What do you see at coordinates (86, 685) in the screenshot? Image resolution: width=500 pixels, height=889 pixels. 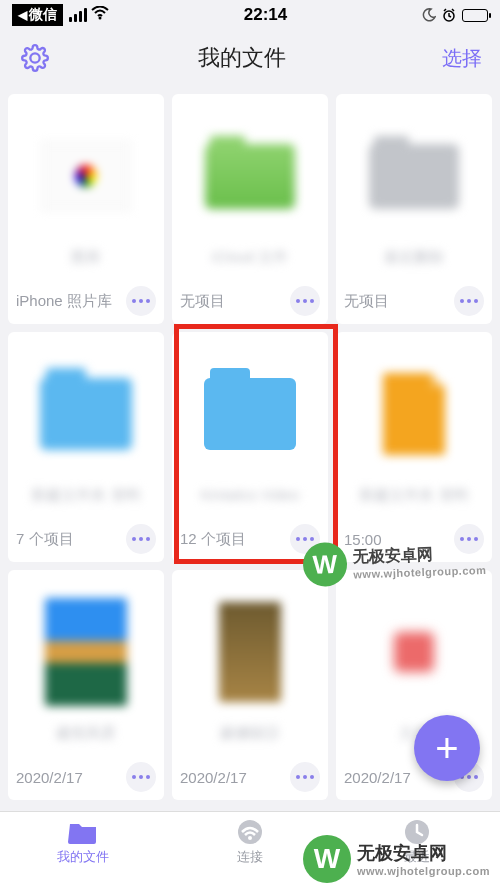 I see `file-tile: 建筑风景 2020/2/17` at bounding box center [86, 685].